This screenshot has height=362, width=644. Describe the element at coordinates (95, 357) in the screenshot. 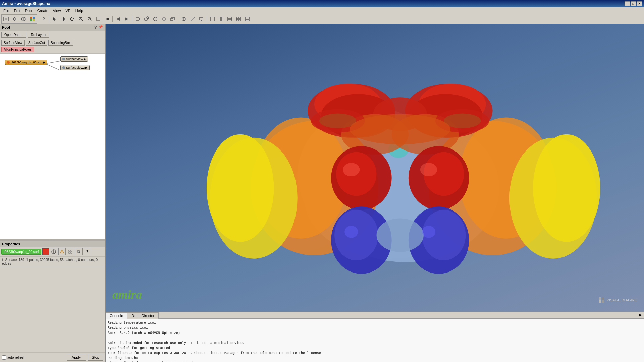

I see `stop-button: Stop` at that location.